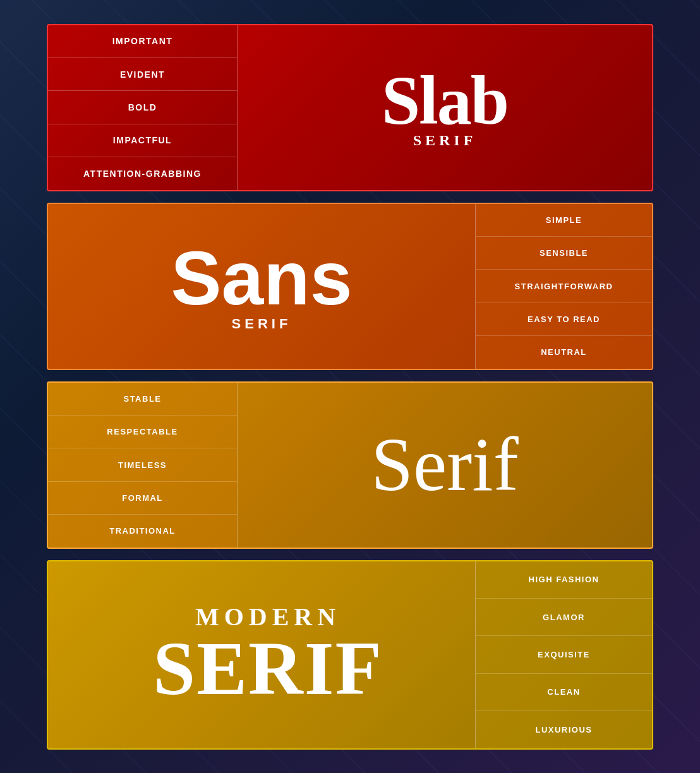  What do you see at coordinates (564, 580) in the screenshot?
I see `modern-label-1: HIGH FASHION` at bounding box center [564, 580].